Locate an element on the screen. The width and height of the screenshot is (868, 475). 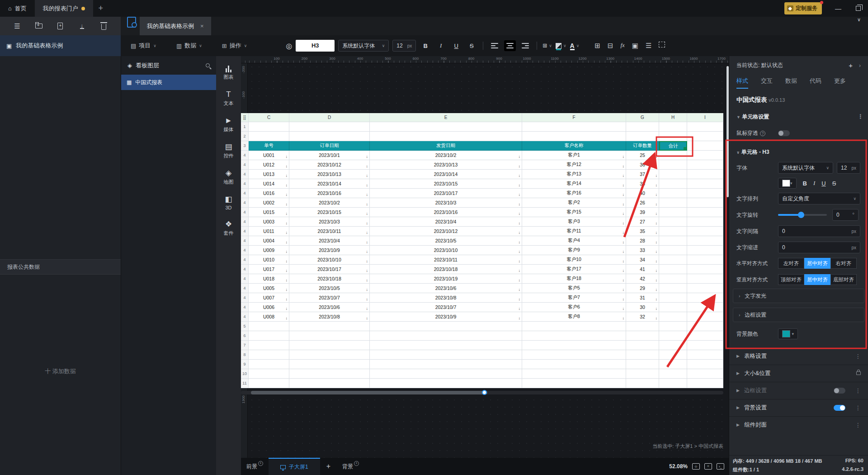
align-left-button is located at coordinates (495, 46).